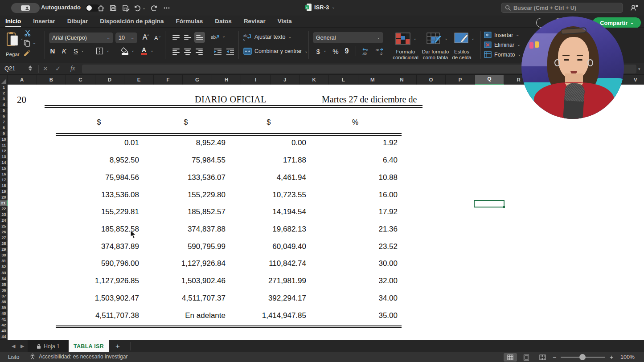  Describe the element at coordinates (632, 80) in the screenshot. I see `column-header-V: V` at that location.